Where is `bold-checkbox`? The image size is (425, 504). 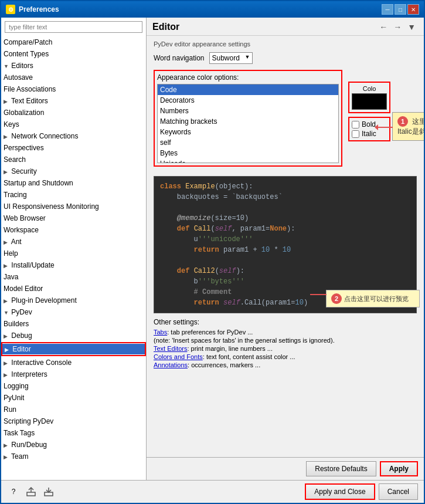 bold-checkbox is located at coordinates (355, 124).